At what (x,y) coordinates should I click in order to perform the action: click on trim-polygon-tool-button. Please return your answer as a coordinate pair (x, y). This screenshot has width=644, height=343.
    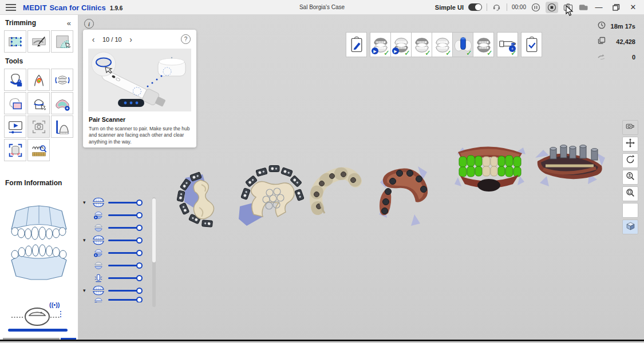
    Looking at the image, I should click on (15, 41).